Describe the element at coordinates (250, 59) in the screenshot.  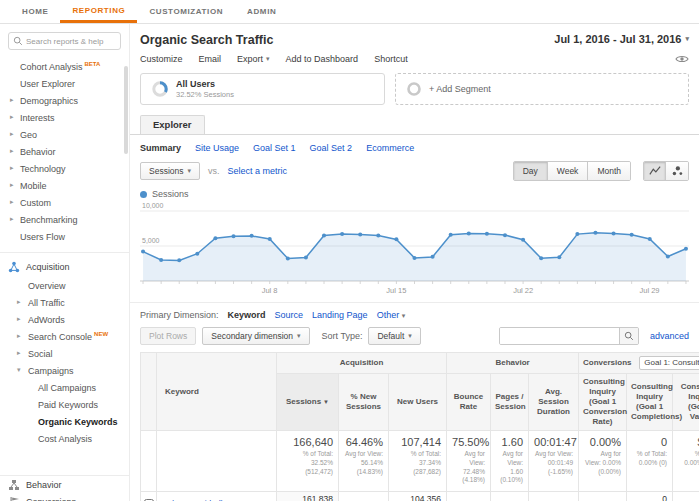
I see `export-label: Export` at that location.